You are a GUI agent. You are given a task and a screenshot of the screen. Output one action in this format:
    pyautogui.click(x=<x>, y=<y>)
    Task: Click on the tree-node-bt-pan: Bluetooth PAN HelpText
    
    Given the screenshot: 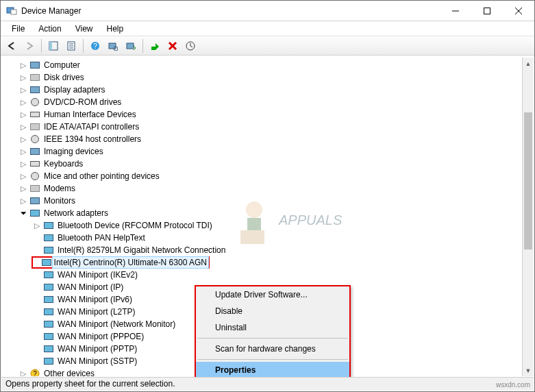 What is the action you would take?
    pyautogui.click(x=263, y=238)
    